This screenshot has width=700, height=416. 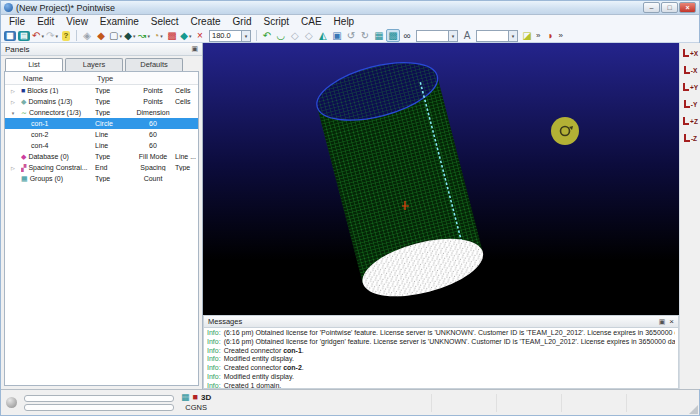 What do you see at coordinates (206, 22) in the screenshot?
I see `menu-create: Create` at bounding box center [206, 22].